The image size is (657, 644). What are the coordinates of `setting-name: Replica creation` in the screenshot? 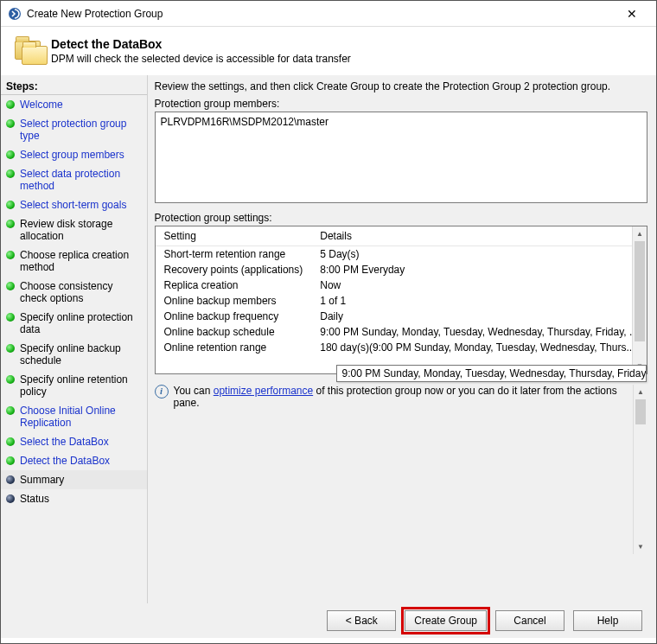 It's located at (233, 285).